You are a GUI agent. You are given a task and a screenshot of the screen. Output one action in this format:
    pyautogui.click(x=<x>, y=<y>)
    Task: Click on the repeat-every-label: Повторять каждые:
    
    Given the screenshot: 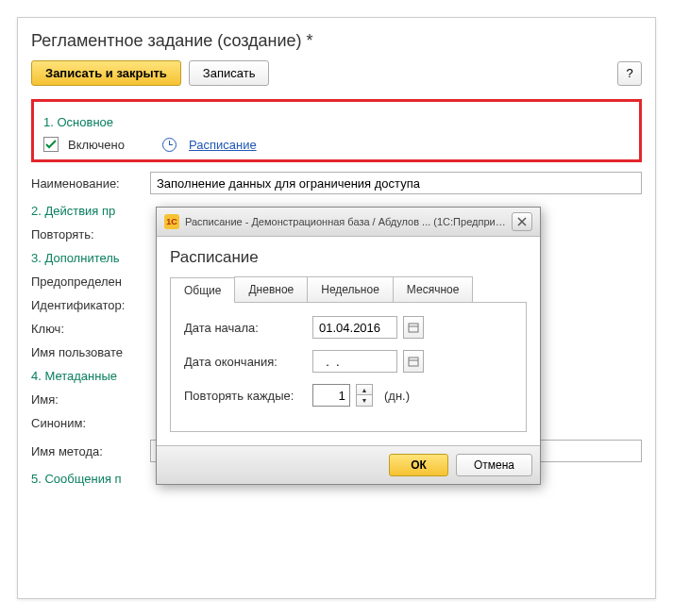 What is the action you would take?
    pyautogui.click(x=245, y=396)
    